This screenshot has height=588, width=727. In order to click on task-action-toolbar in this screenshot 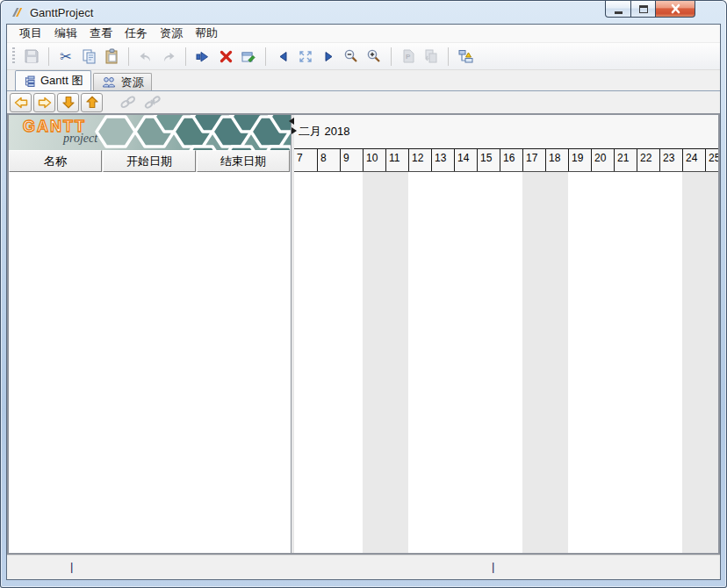, I will do `click(364, 102)`.